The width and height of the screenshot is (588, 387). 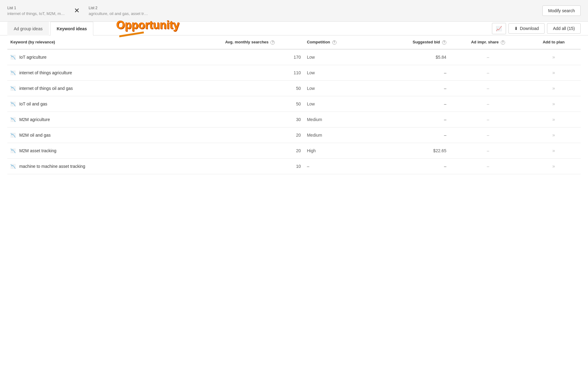 I want to click on suggested-bid-help-icon: ?, so click(x=444, y=42).